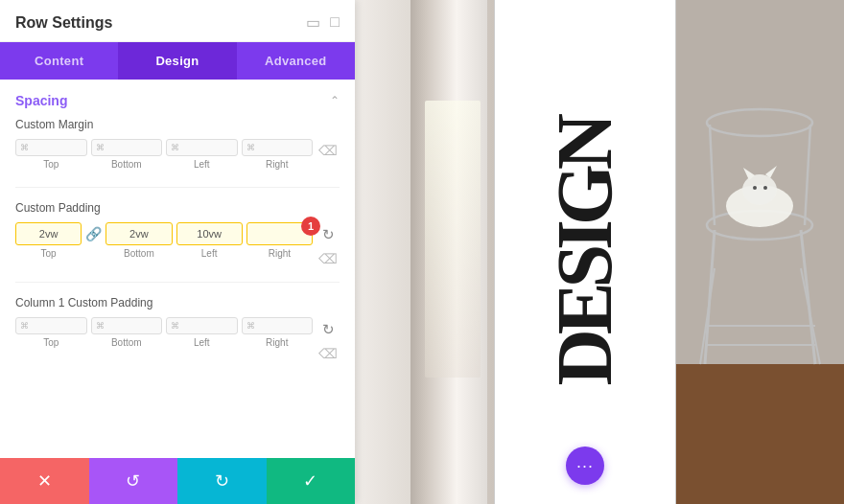 Image resolution: width=844 pixels, height=504 pixels. Describe the element at coordinates (177, 101) in the screenshot. I see `spacing-header: Spacing ⌃` at that location.